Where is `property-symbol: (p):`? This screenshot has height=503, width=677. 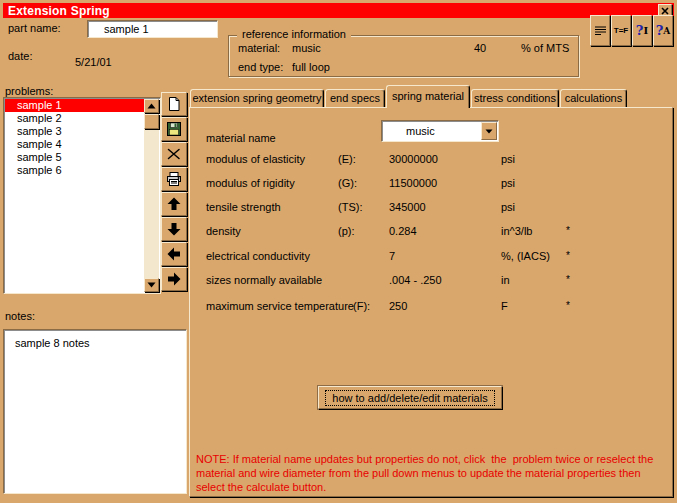 property-symbol: (p): is located at coordinates (346, 231).